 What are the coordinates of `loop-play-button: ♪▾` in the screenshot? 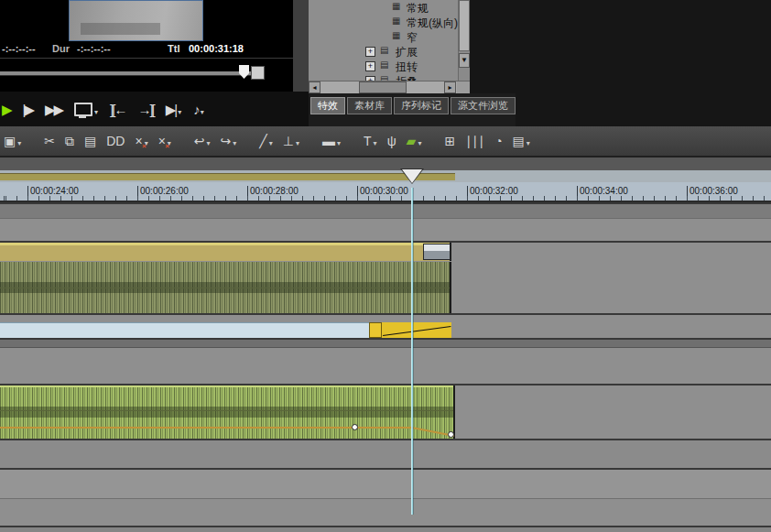 It's located at (199, 110).